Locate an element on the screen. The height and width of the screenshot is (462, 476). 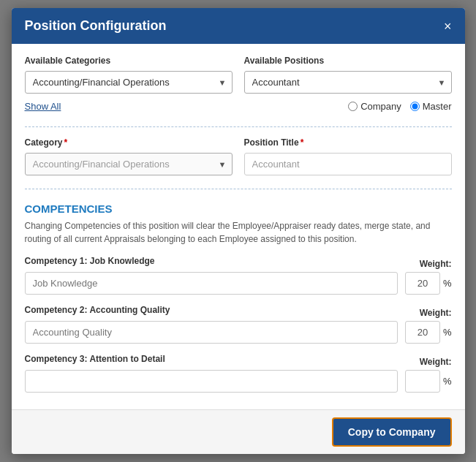
available-categories-select-wrapper: Accounting/Financial Operations ▼ is located at coordinates (129, 82).